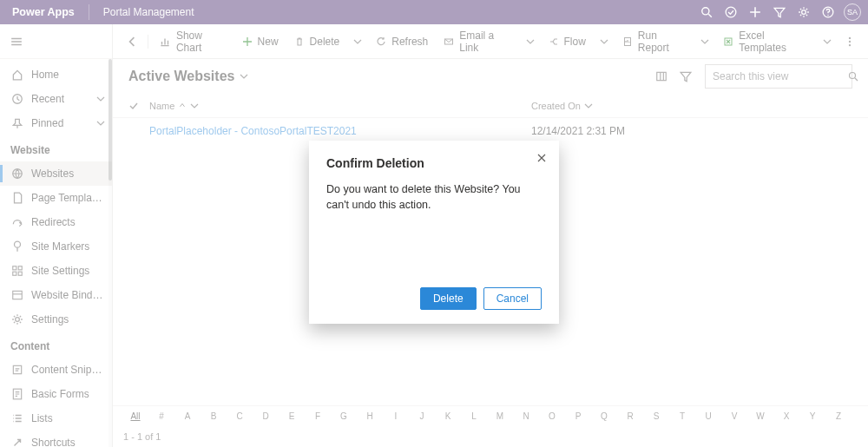  What do you see at coordinates (434, 198) in the screenshot?
I see `dialog-message: Do you want to delete this Website? You …` at bounding box center [434, 198].